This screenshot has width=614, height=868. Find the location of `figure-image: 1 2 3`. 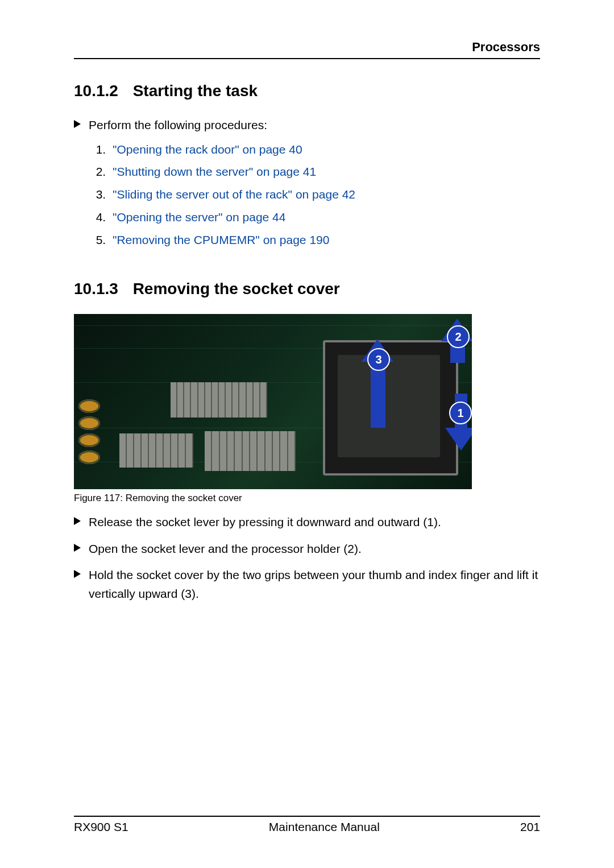

figure-image: 1 2 3 is located at coordinates (273, 402).